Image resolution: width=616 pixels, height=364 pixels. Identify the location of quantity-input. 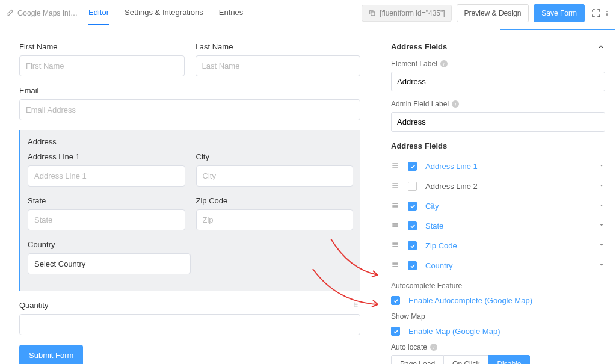
(190, 325).